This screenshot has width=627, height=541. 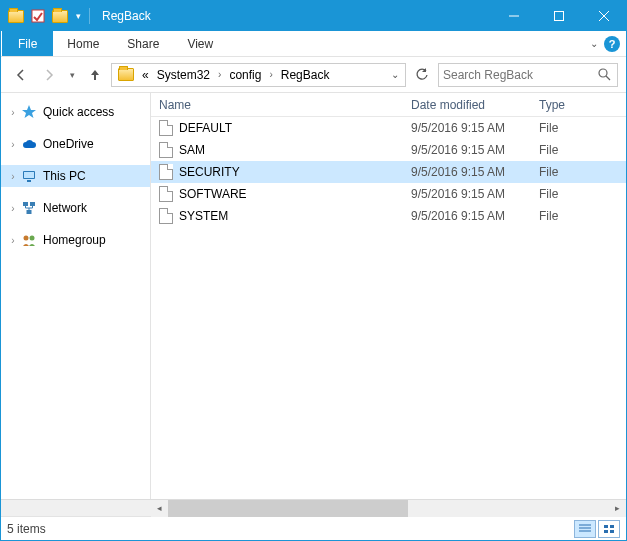 I want to click on titlebar: ▾ RegBack, so click(x=314, y=16).